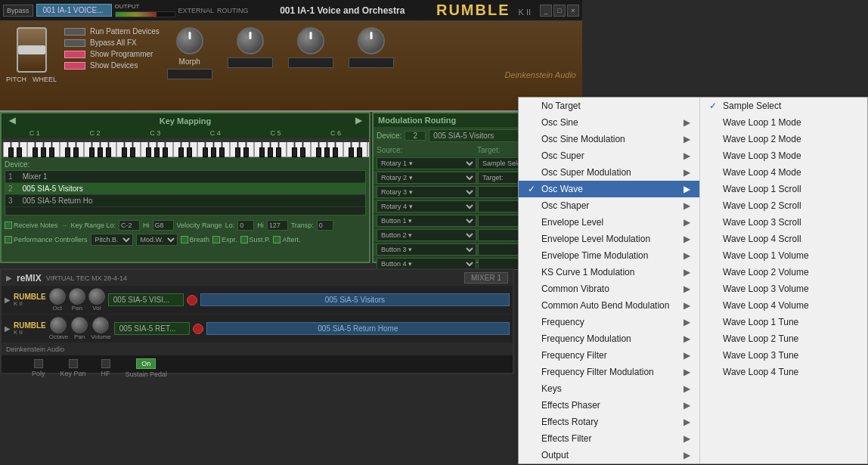 This screenshot has height=465, width=868. I want to click on sub-menu-item-wave-loop-3-volume: Wave Loop 3 Volume, so click(783, 289).